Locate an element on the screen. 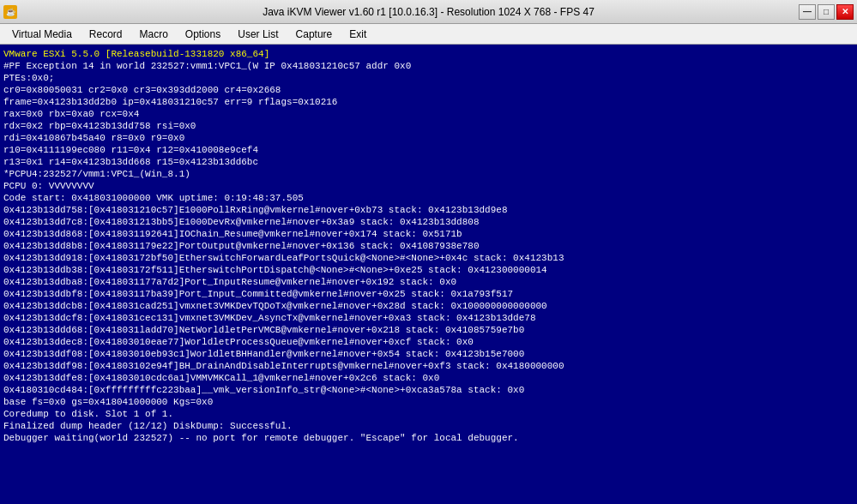 The width and height of the screenshot is (857, 504). console-line: 0x4123b13dd758:[0x418031210c57]E1000Poll… is located at coordinates (429, 210).